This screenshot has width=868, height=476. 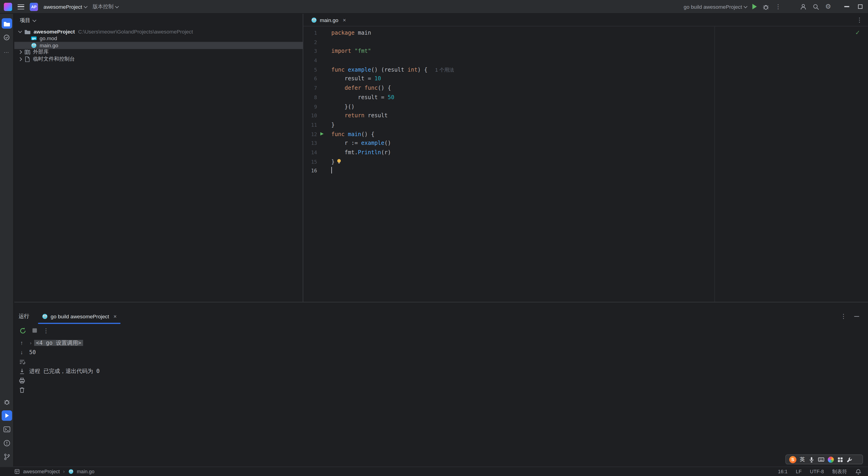 What do you see at coordinates (322, 134) in the screenshot?
I see `run-gutter-icon` at bounding box center [322, 134].